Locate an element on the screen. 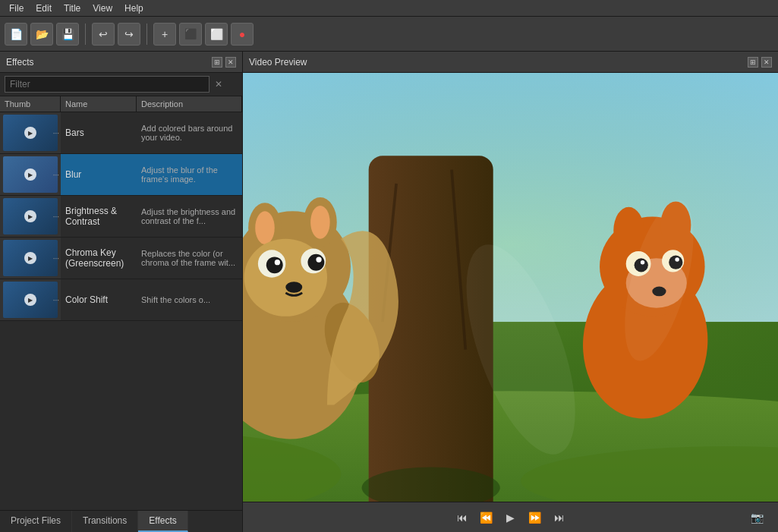 The width and height of the screenshot is (778, 532). effect-desc-chroma: Replaces the color (or chroma of the fra… is located at coordinates (190, 258).